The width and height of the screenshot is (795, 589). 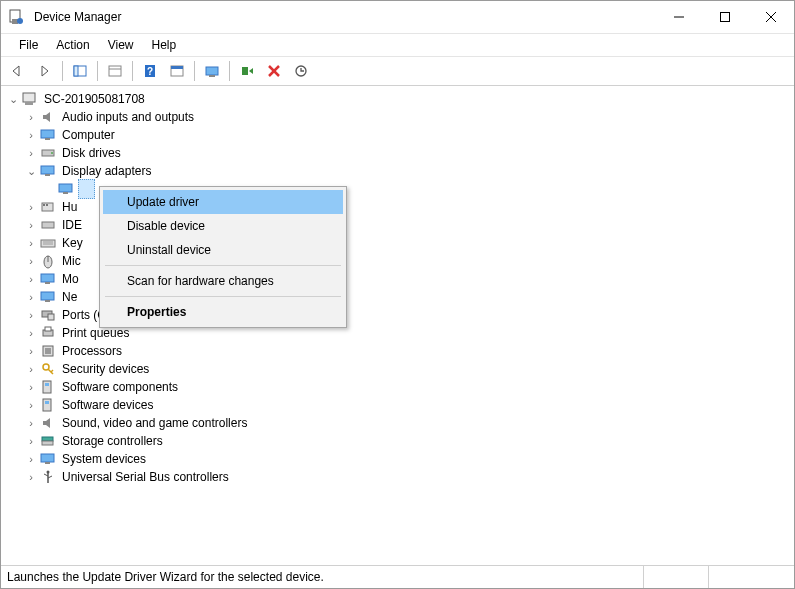 I want to click on titlebar: Device Manager, so click(x=398, y=18).